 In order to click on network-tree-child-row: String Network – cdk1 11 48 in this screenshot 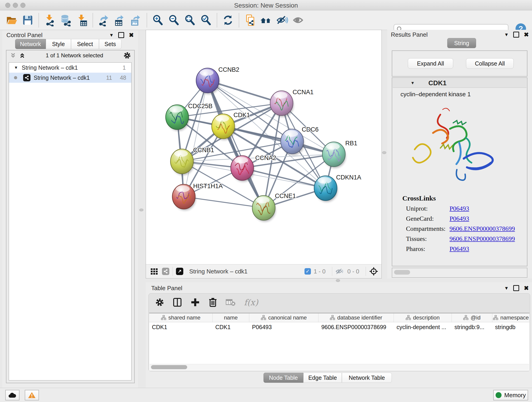, I will do `click(70, 78)`.